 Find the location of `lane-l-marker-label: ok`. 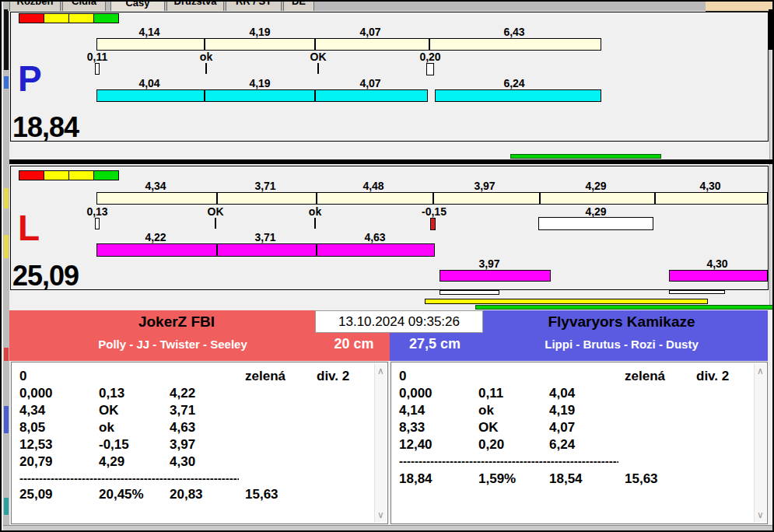

lane-l-marker-label: ok is located at coordinates (315, 212).